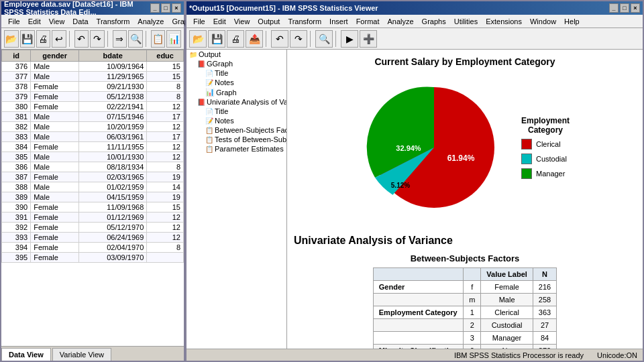 The width and height of the screenshot is (644, 362). I want to click on tree-tests-between: 📋 Tests of Between-Subjects, so click(236, 139).